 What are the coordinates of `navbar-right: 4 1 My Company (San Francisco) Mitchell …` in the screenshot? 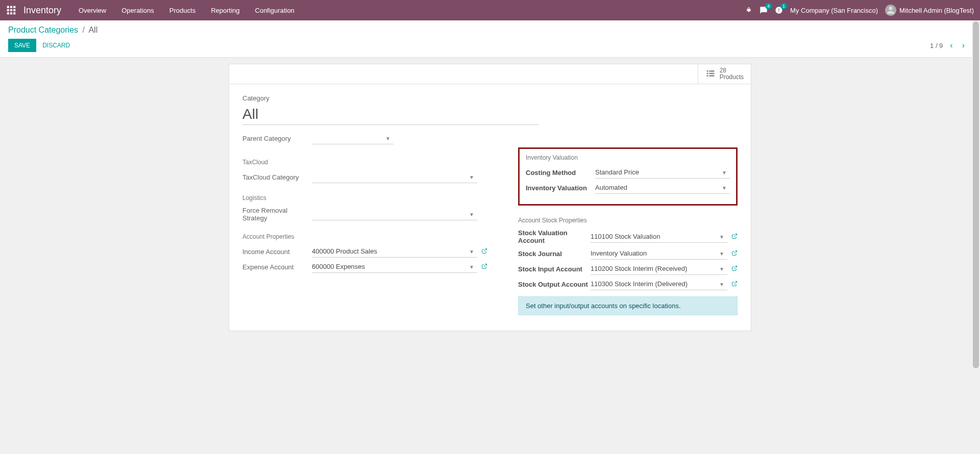 It's located at (860, 10).